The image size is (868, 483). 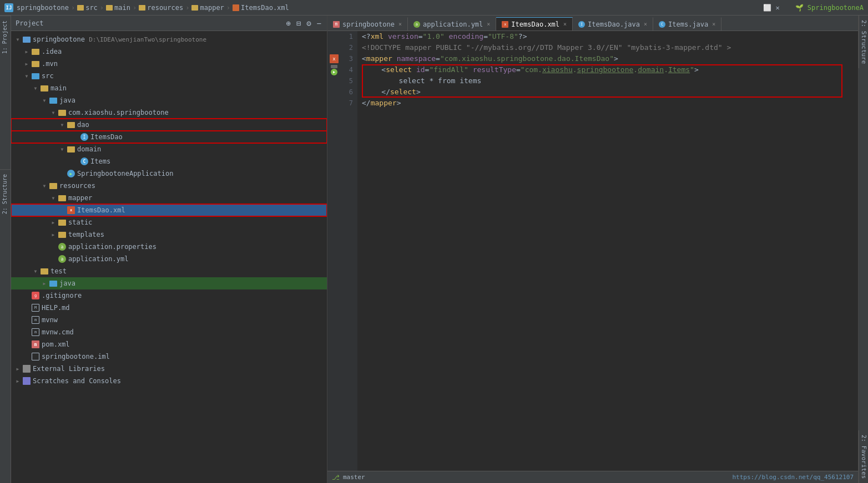 I want to click on tree-item-pomxml: m pom.xml, so click(x=169, y=344).